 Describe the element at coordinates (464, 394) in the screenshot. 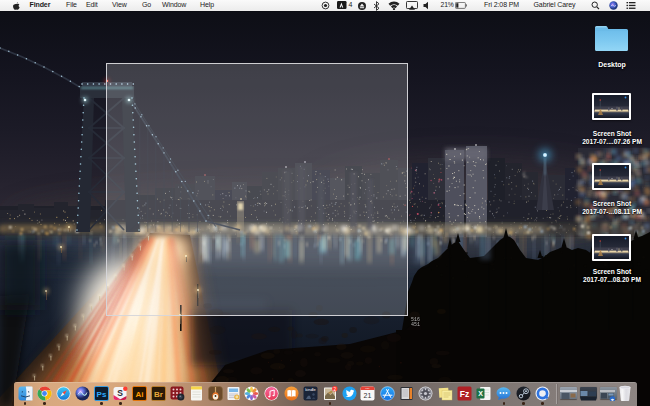

I see `svg-text: Fz` at that location.